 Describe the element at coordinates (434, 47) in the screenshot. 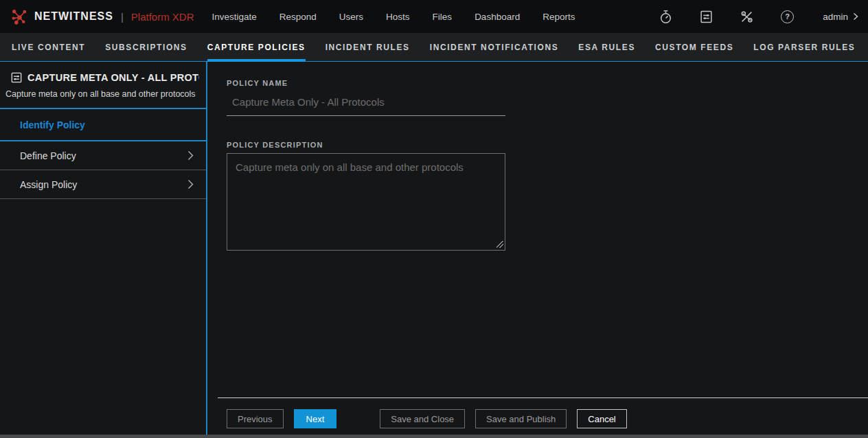

I see `section-tabs: LIVE CONTENT SUBSCRIPTIONS CAPTURE POLIC…` at that location.